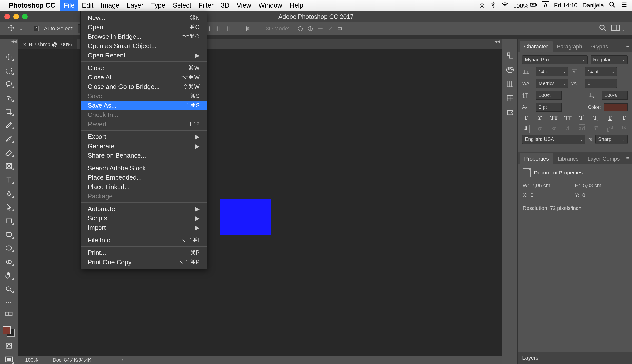 The image size is (632, 364). I want to click on bluetooth-icon, so click(493, 6).